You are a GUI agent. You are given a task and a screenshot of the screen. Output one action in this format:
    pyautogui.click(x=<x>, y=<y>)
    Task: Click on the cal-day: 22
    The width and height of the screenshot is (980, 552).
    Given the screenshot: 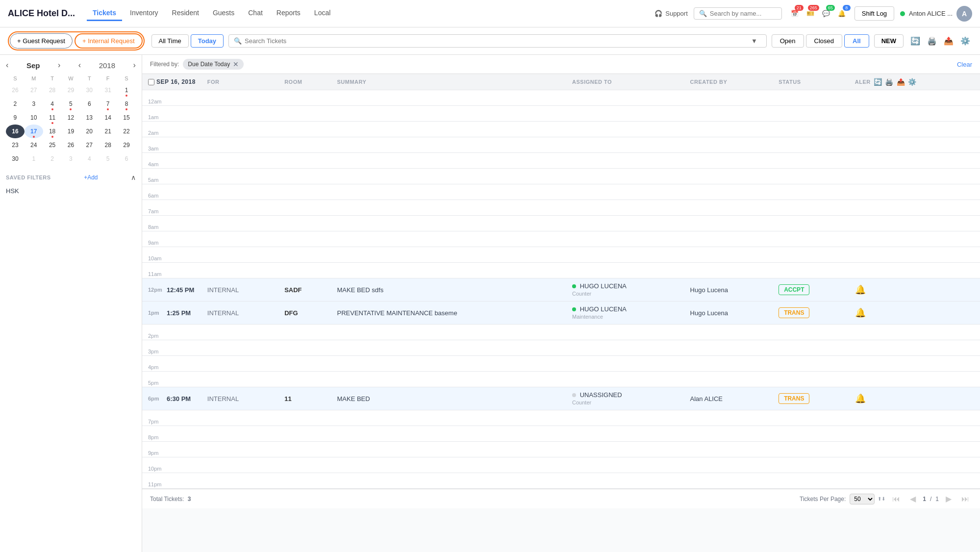 What is the action you would take?
    pyautogui.click(x=126, y=131)
    